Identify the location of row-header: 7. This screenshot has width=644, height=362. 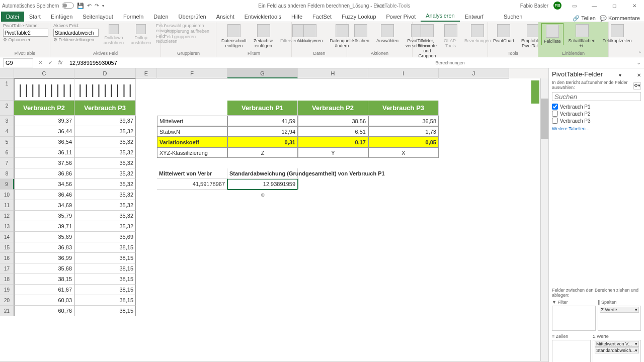
(7, 163).